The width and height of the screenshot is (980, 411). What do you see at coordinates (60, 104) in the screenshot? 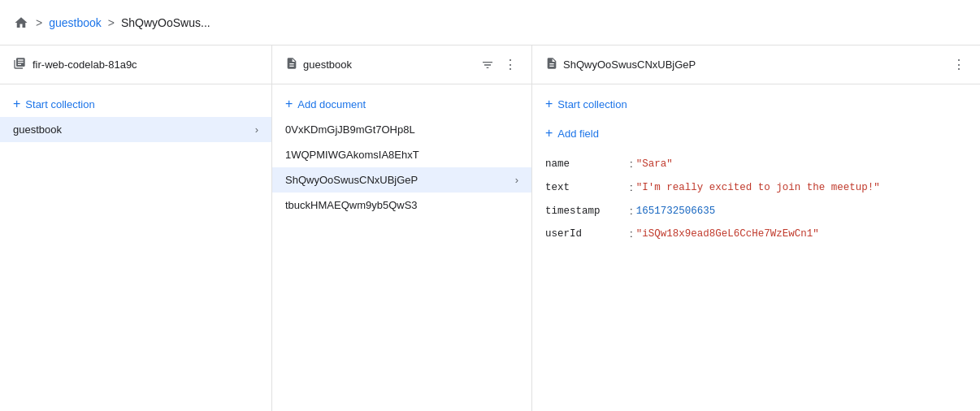
I see `start-collection-label: Start collection` at bounding box center [60, 104].